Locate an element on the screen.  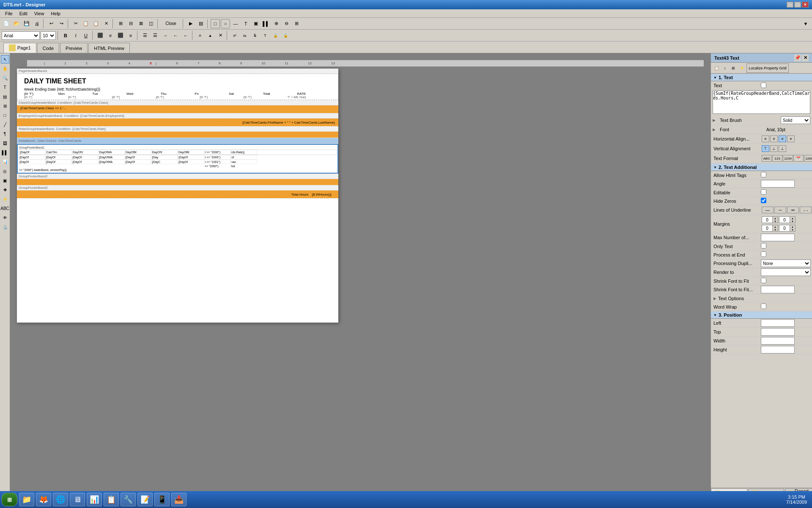
preview-mode-button: ▶ is located at coordinates (191, 24).